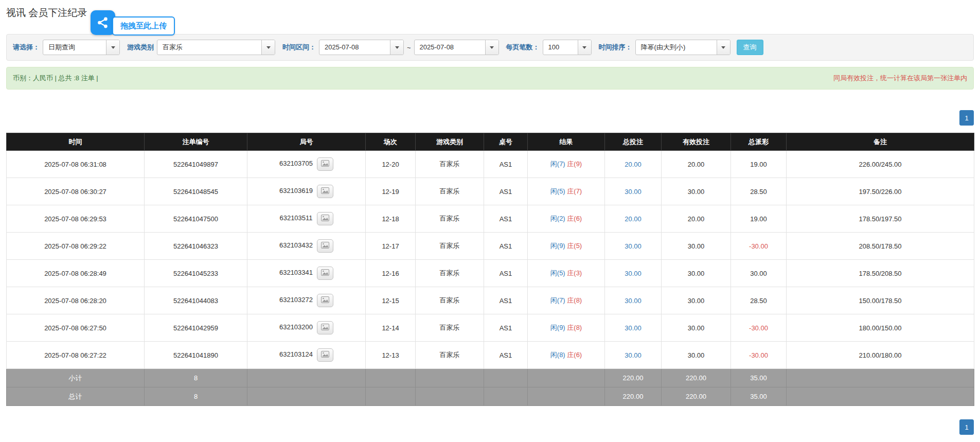 The height and width of the screenshot is (442, 980). Describe the element at coordinates (881, 274) in the screenshot. I see `cell-remark: 178.50/208.50` at that location.